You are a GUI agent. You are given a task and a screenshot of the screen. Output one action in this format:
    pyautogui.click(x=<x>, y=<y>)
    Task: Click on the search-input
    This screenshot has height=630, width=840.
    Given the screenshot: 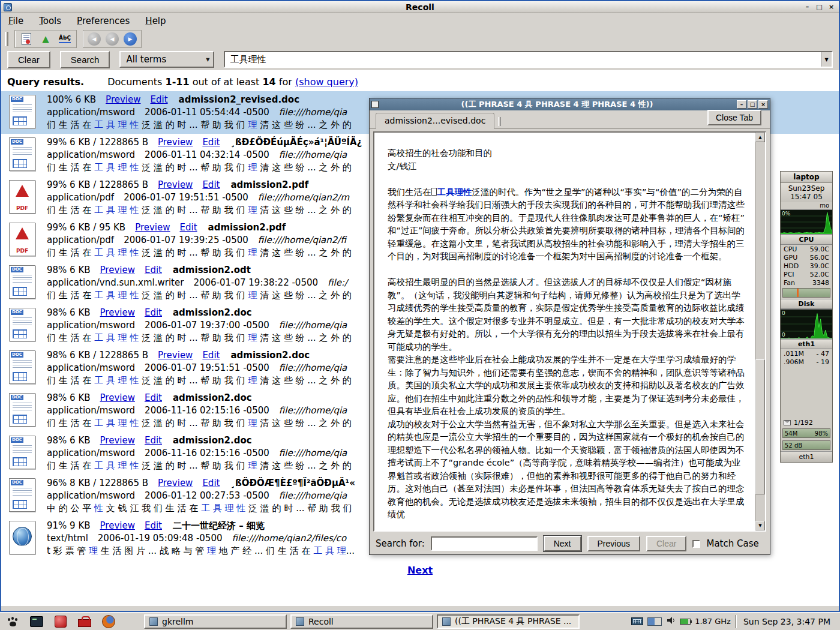 What is the action you would take?
    pyautogui.click(x=523, y=59)
    